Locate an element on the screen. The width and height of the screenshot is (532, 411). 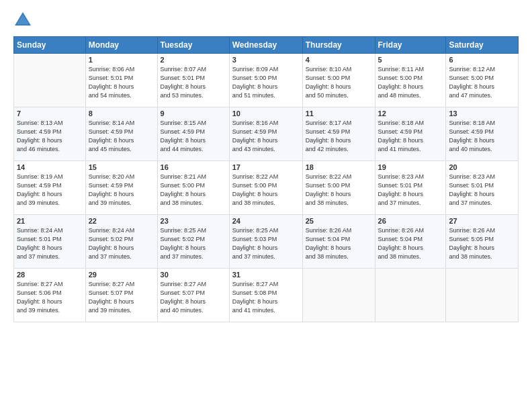
day-number: 12 is located at coordinates (411, 113).